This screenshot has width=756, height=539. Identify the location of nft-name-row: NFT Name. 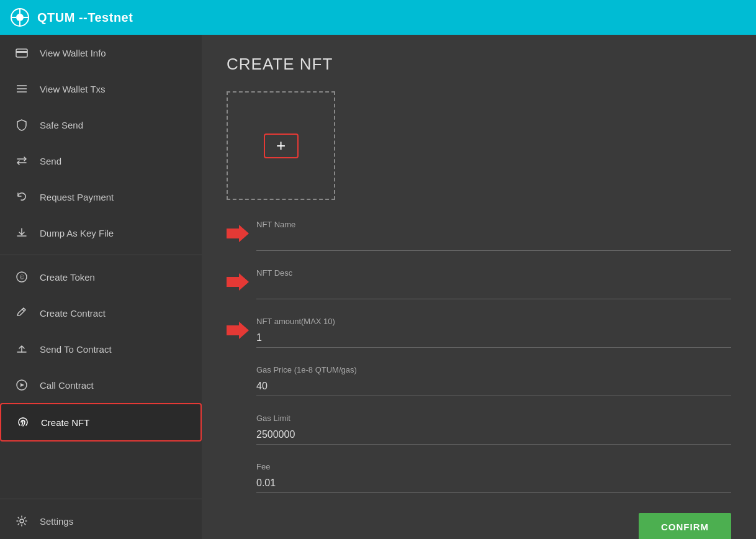
(479, 235).